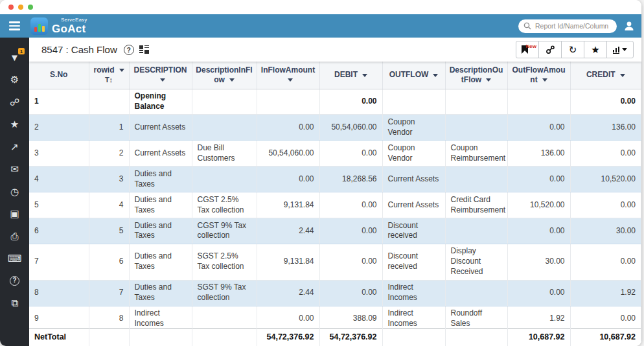 This screenshot has width=644, height=346. I want to click on sidebar-item-favorites: ★, so click(14, 124).